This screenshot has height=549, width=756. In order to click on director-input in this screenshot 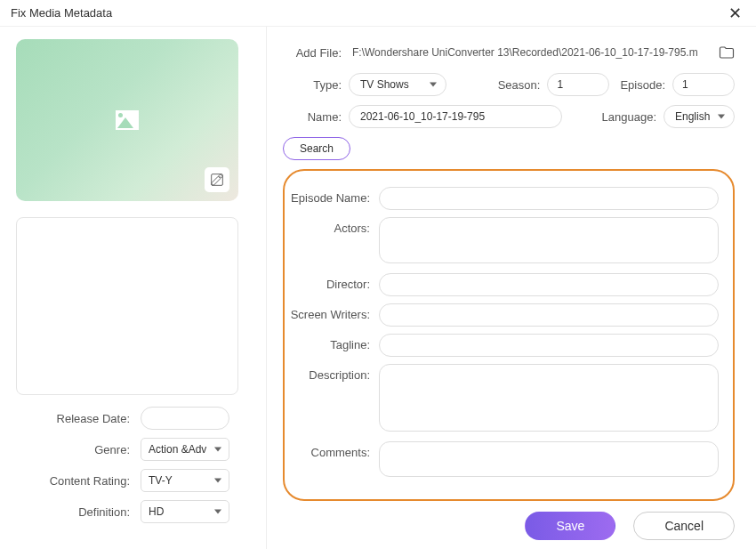, I will do `click(549, 285)`.